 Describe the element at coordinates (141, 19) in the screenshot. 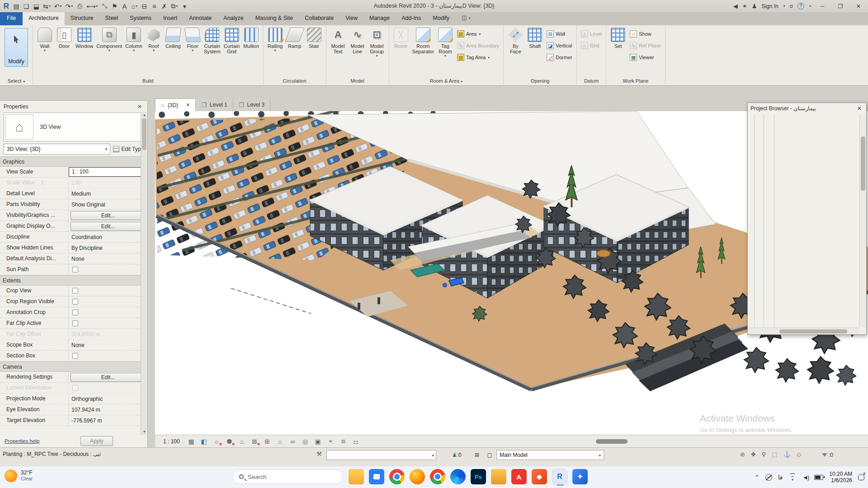

I see `ribbon-tab-systems: Systems` at that location.